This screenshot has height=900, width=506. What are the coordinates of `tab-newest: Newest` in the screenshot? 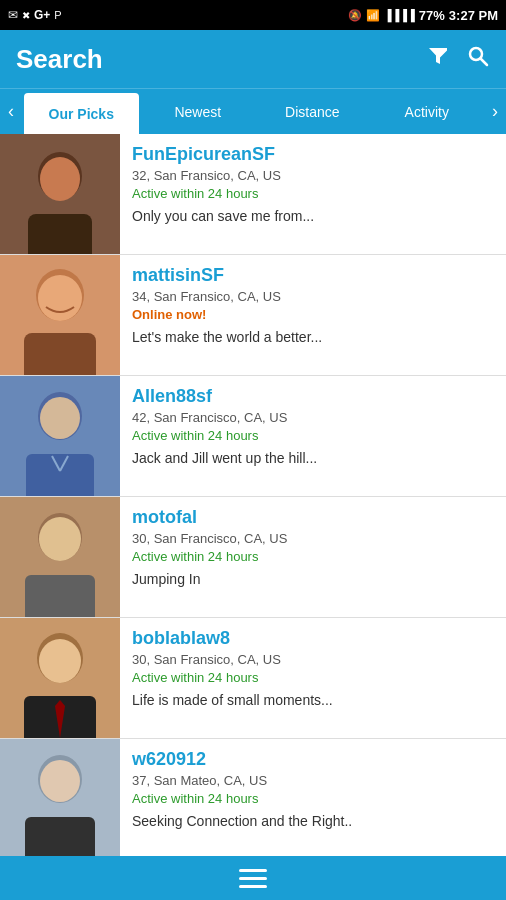 It's located at (198, 112).